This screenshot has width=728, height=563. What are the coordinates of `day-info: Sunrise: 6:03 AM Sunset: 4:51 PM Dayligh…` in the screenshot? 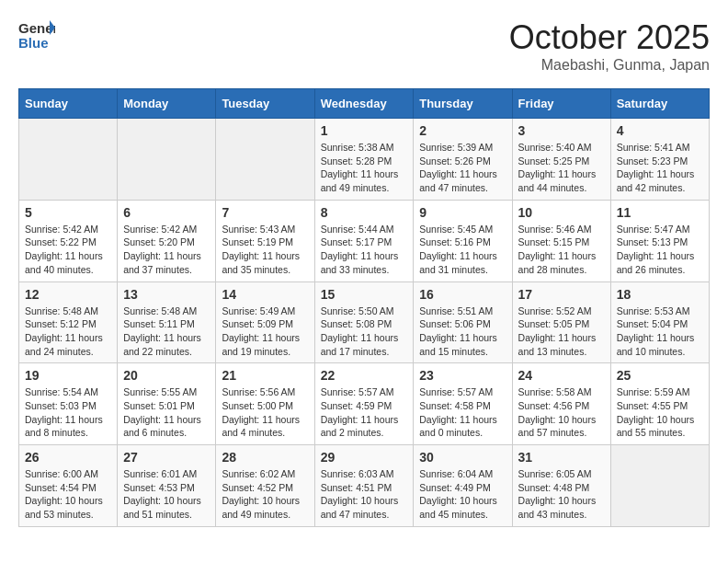 It's located at (364, 495).